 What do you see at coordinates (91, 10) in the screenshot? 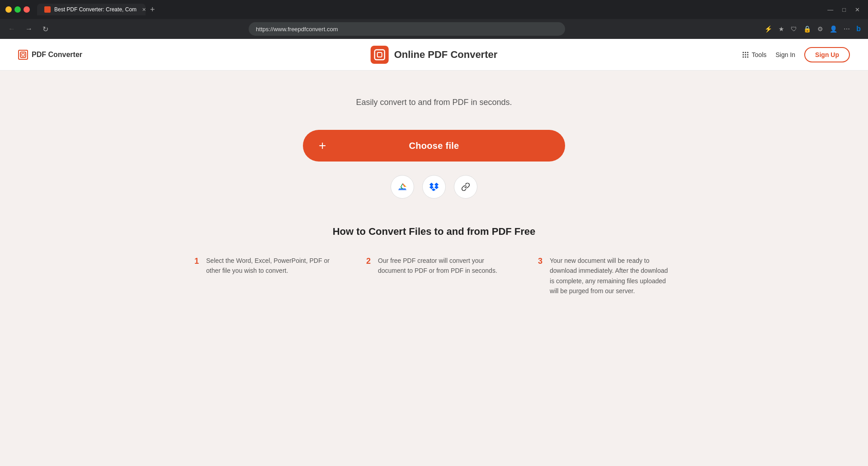
I see `active-tab: Best PDF Converter: Create, Com ✕` at bounding box center [91, 10].